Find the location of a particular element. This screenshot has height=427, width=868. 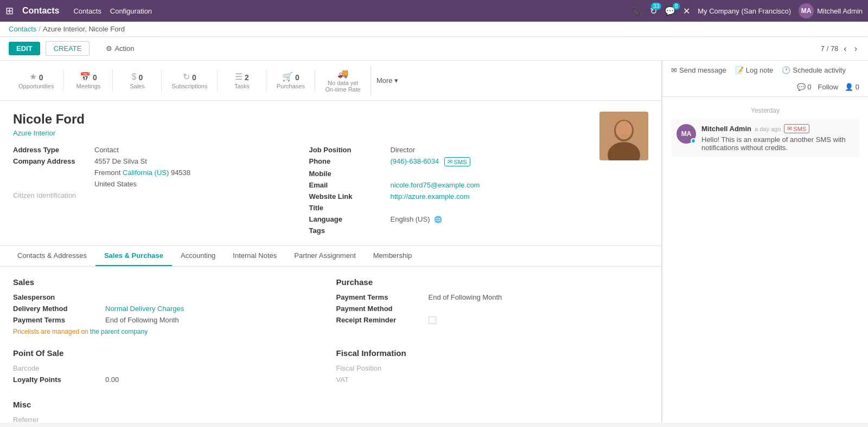

grid-icon: ⊞ is located at coordinates (10, 11).